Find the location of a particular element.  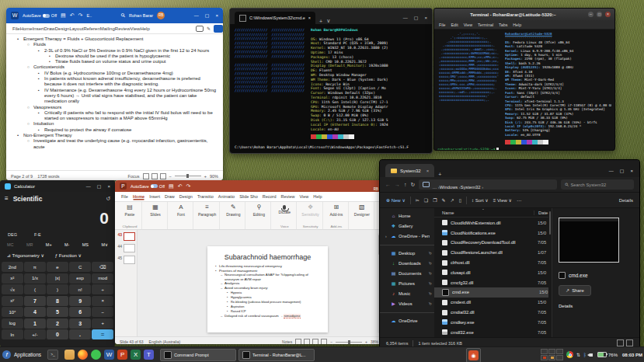

taskbar-app-icon: T is located at coordinates (149, 354).